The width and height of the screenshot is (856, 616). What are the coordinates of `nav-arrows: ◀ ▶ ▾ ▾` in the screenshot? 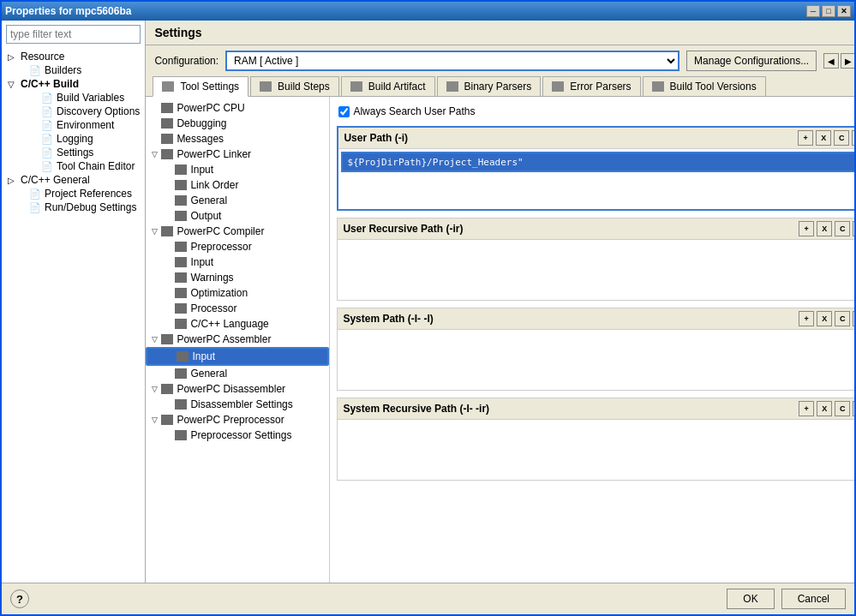 It's located at (839, 61).